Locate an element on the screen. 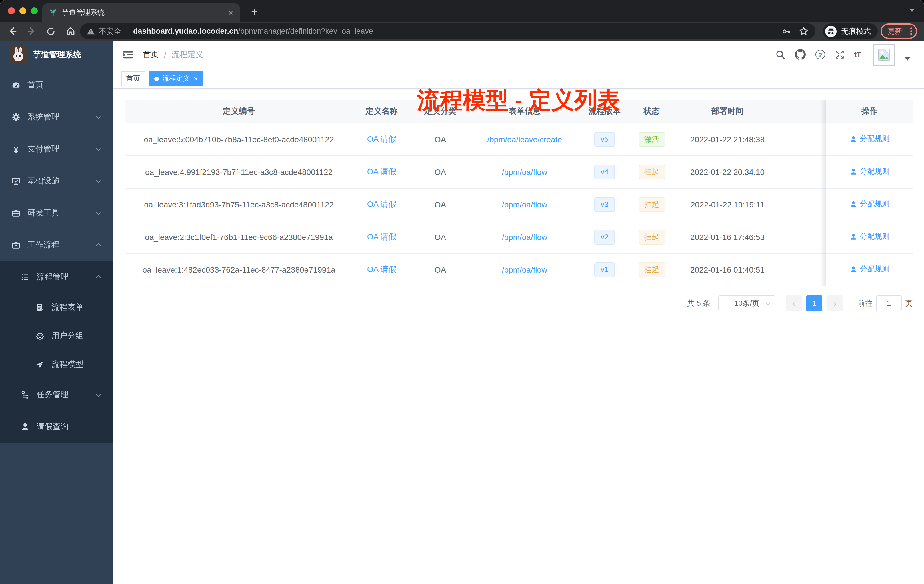 The image size is (924, 584). back-button is located at coordinates (12, 31).